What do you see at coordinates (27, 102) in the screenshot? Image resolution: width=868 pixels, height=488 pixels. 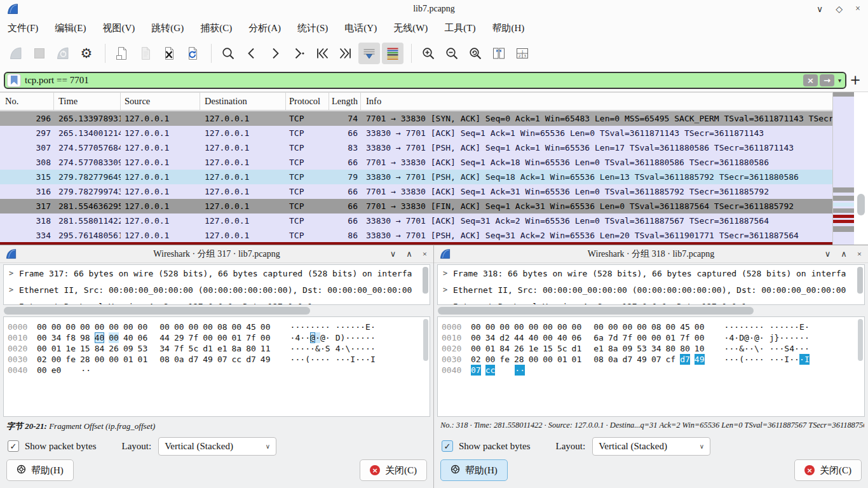 I see `column-no: No.` at bounding box center [27, 102].